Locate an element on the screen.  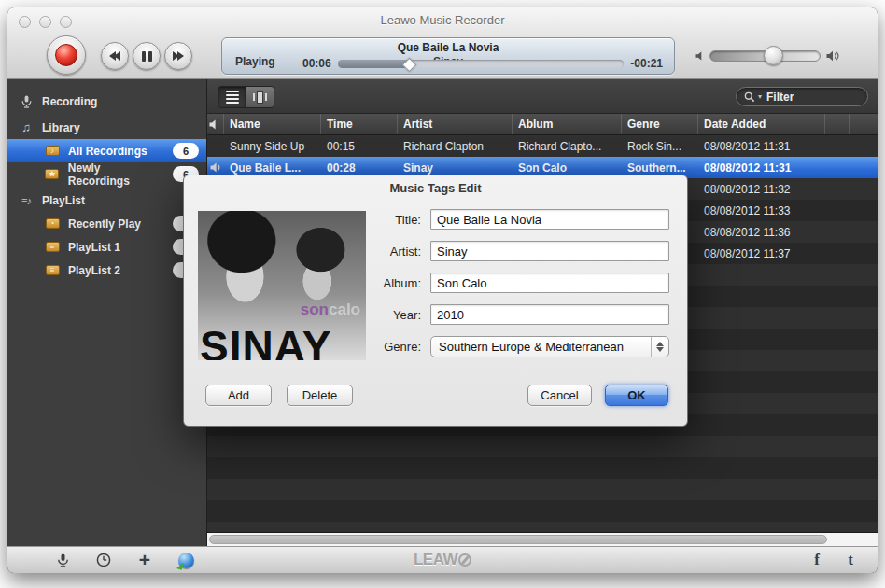
microphone-icon is located at coordinates (26, 102).